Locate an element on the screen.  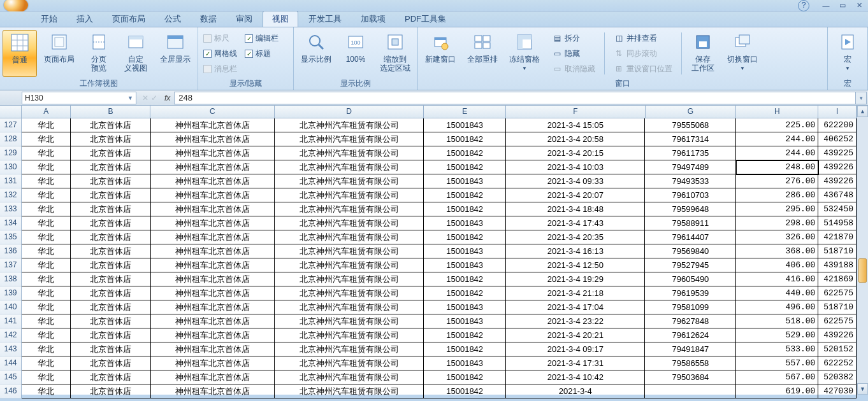
cell: 2021-3-4 19:29 is located at coordinates (575, 279).